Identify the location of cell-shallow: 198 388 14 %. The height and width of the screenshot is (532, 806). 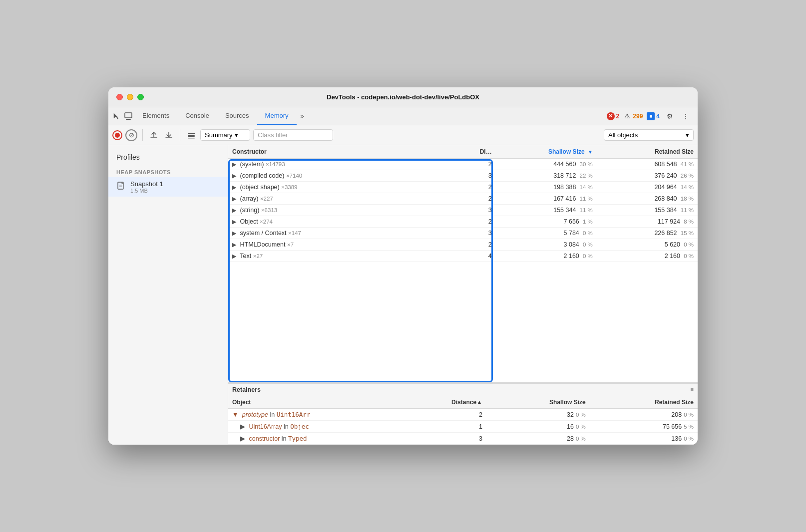
(546, 188).